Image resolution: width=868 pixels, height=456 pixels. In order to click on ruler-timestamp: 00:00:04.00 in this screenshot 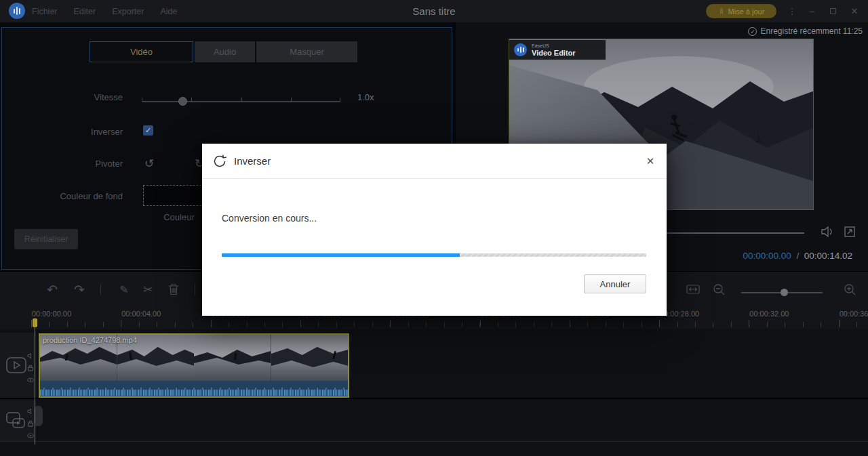, I will do `click(141, 314)`.